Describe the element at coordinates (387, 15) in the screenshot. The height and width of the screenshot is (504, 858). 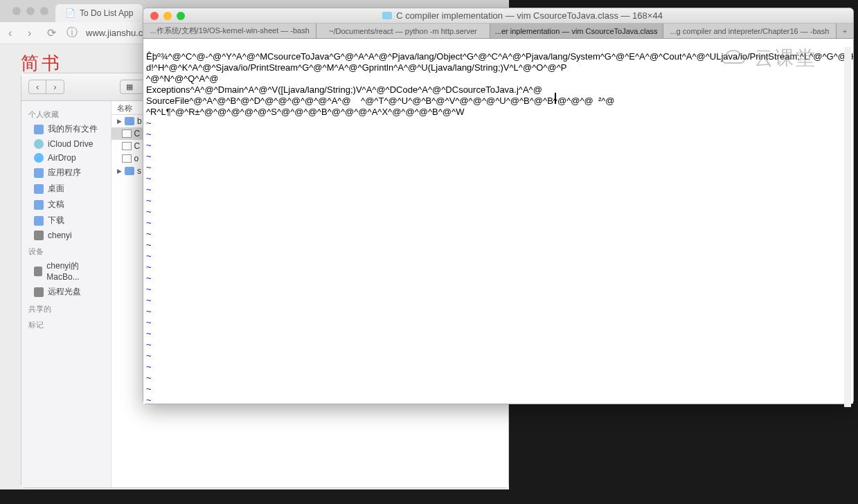
I see `folder-icon` at that location.